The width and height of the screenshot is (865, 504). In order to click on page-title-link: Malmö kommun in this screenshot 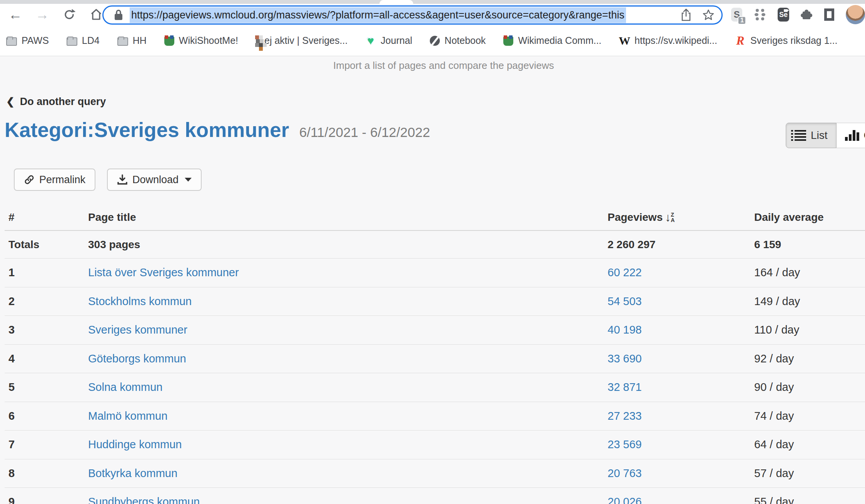, I will do `click(128, 416)`.